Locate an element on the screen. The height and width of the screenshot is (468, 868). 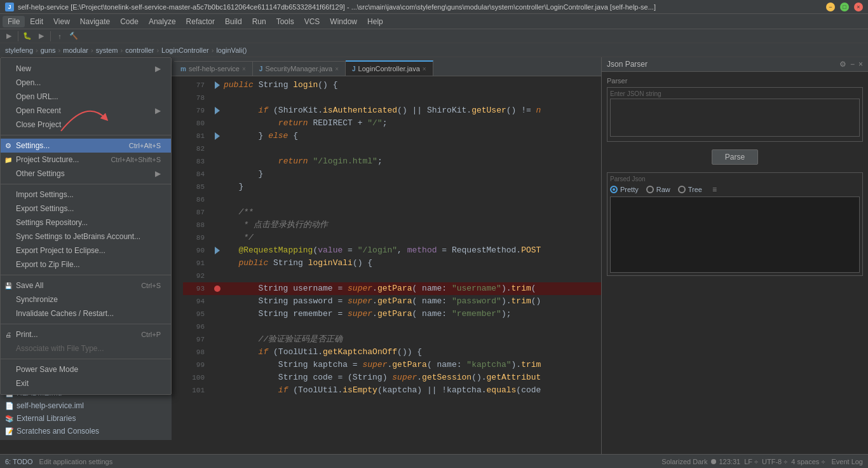
scratches-label: Scratches and Consoles is located at coordinates (58, 431).